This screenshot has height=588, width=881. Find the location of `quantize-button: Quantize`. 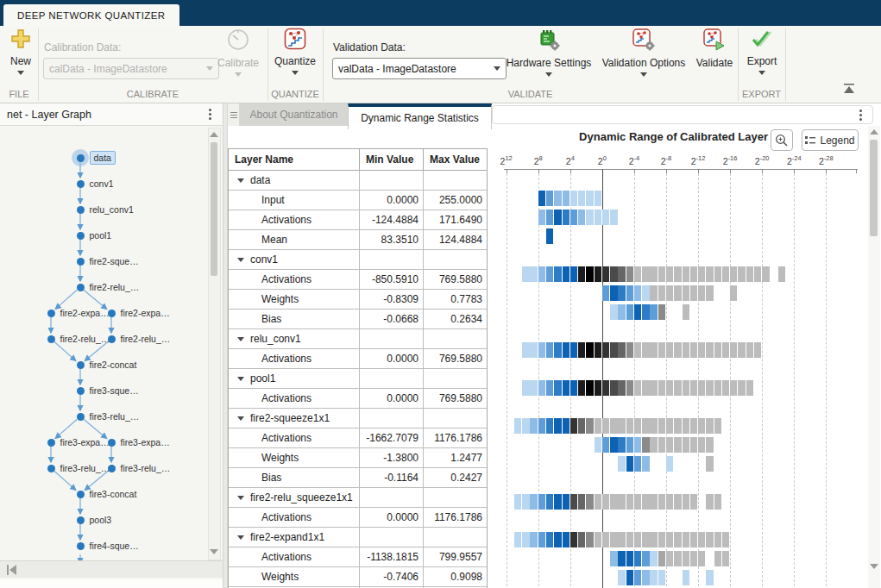

quantize-button: Quantize is located at coordinates (295, 52).